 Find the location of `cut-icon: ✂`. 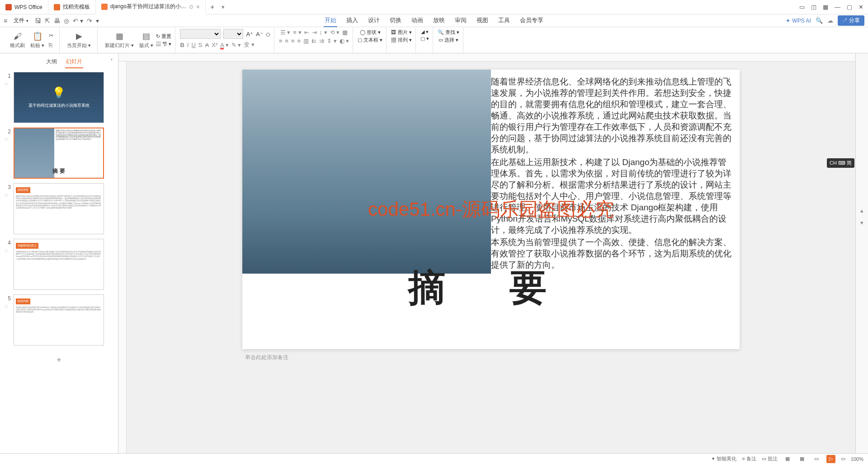

cut-icon: ✂ is located at coordinates (52, 35).